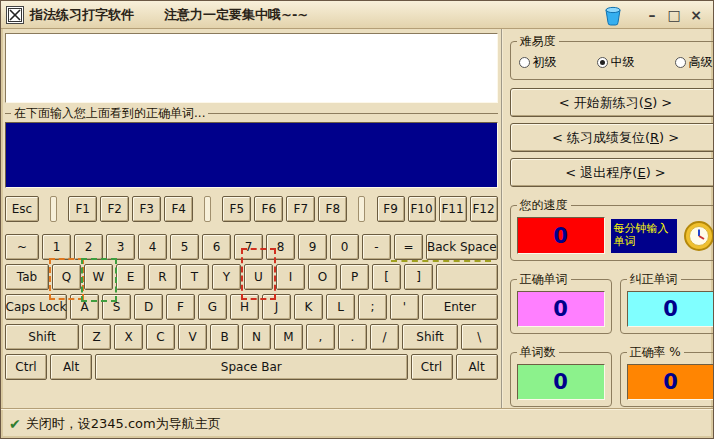 This screenshot has width=714, height=439. I want to click on key-back-space: Back Space, so click(462, 247).